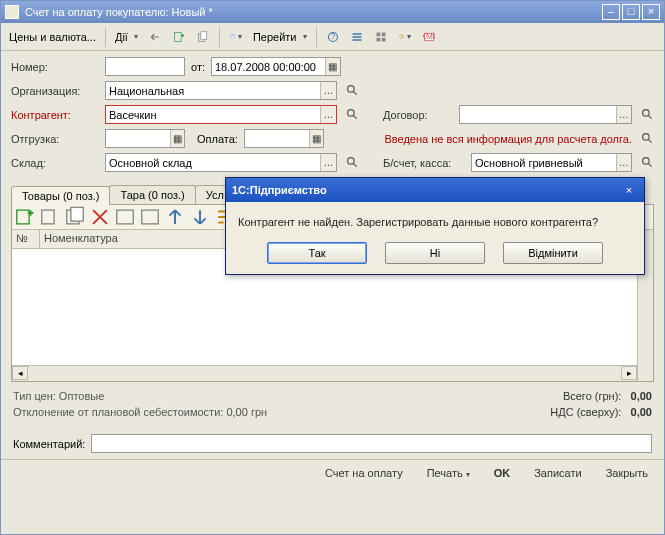 This screenshot has height=535, width=665. I want to click on info-message: Введена не вся информация для расчета до…, so click(481, 139).